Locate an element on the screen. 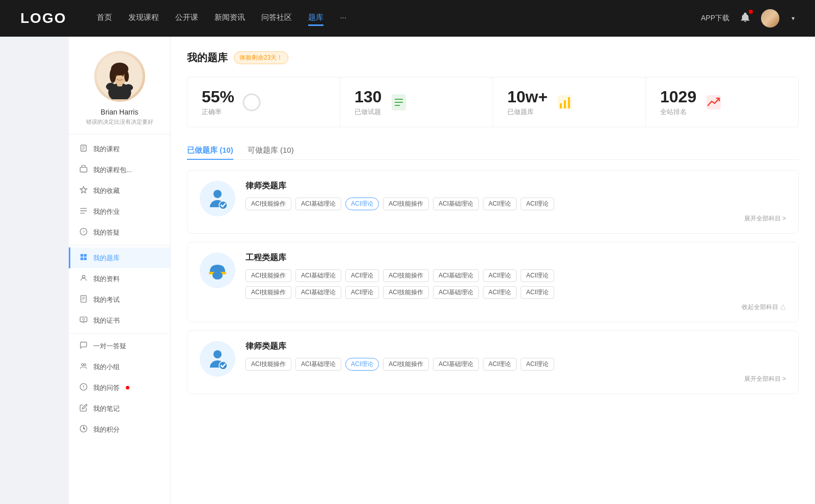 The height and width of the screenshot is (504, 815). tag-1-2: ACI理论 is located at coordinates (362, 204).